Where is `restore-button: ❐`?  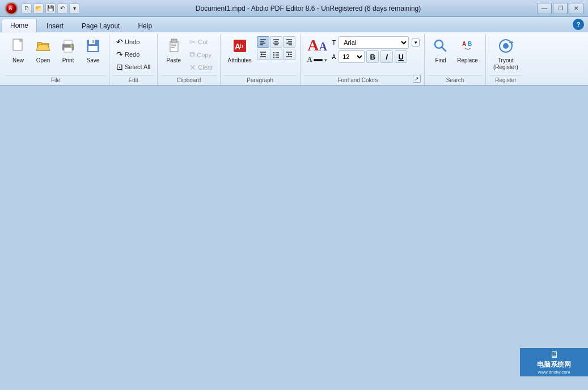 restore-button: ❐ is located at coordinates (560, 9).